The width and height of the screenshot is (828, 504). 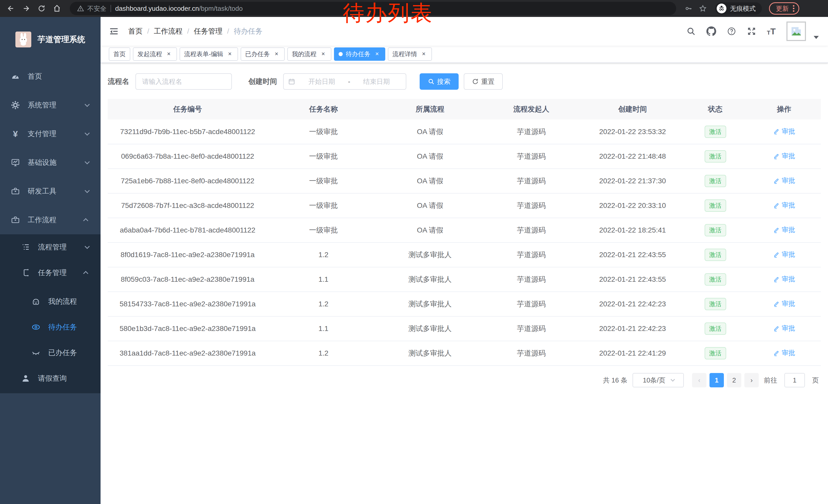 What do you see at coordinates (464, 31) in the screenshot?
I see `top-navbar: 首页 / 工作流程 / 任务管理 / 待办任务` at bounding box center [464, 31].